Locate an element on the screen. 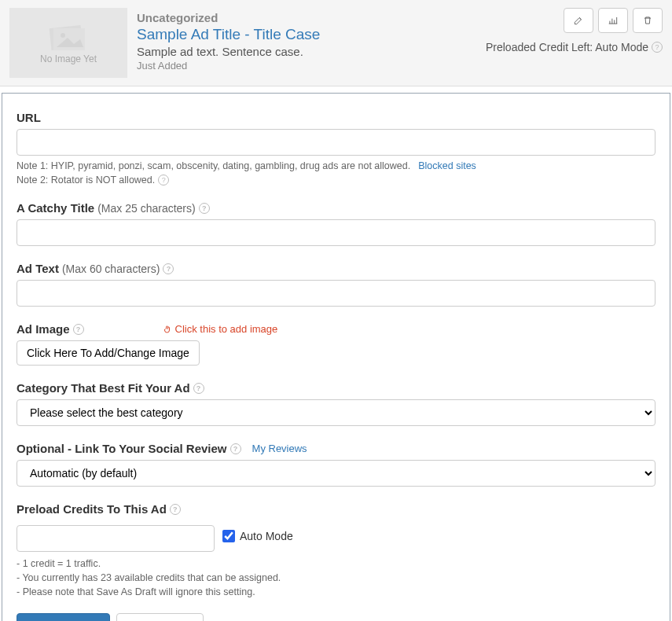  automode-label: Auto Mode is located at coordinates (266, 536).